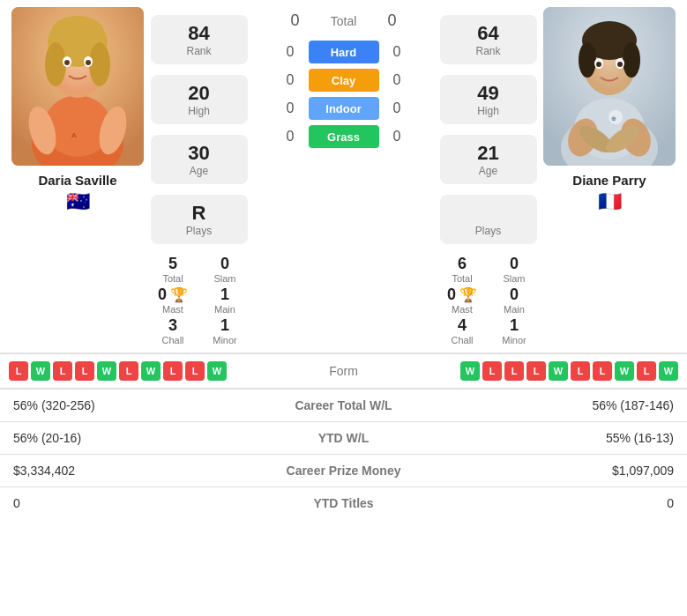  What do you see at coordinates (78, 176) in the screenshot?
I see `left-player-column: A Daria Saville 🇦🇺` at bounding box center [78, 176].